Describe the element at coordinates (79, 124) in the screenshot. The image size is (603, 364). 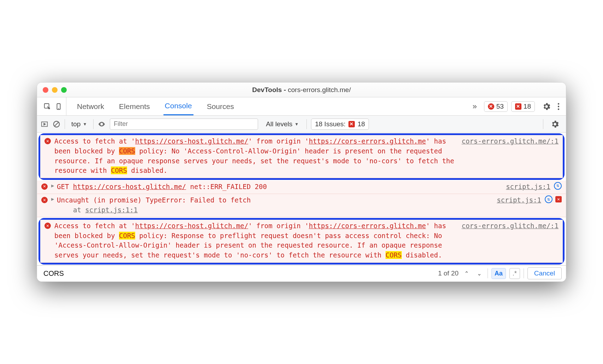
I see `context-select: top▼` at that location.